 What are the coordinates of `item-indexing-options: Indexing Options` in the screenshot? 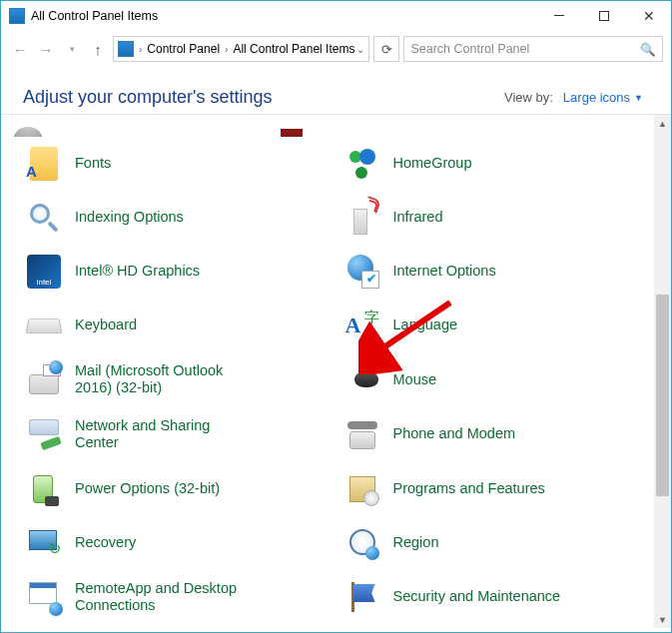 It's located at (182, 218).